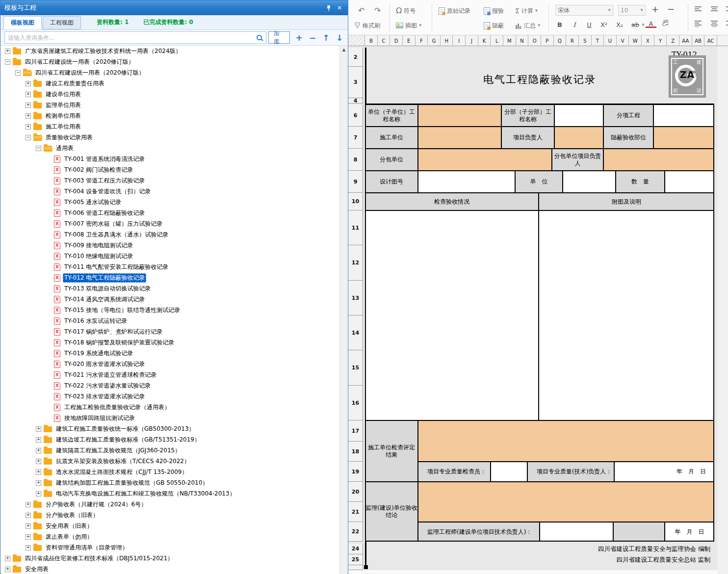  What do you see at coordinates (171, 310) in the screenshot?
I see `tree-item: XTY-015 接地（等电位）联结导通性测试记录` at bounding box center [171, 310].